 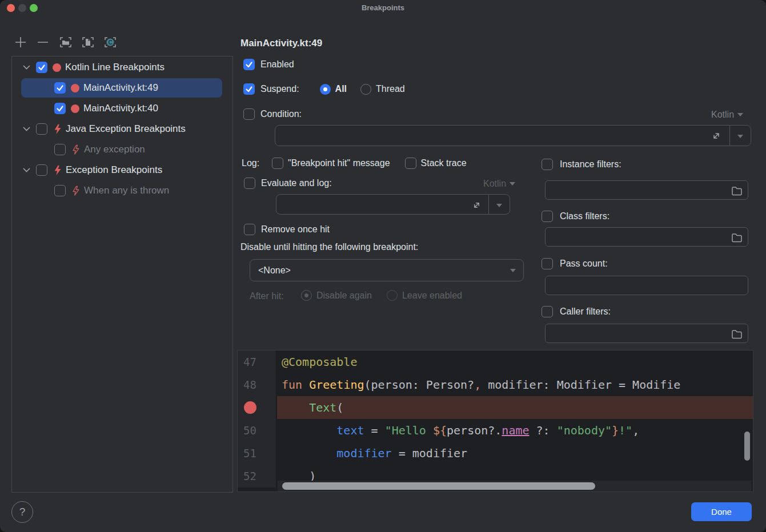 What do you see at coordinates (43, 42) in the screenshot?
I see `remove-breakpoint-button` at bounding box center [43, 42].